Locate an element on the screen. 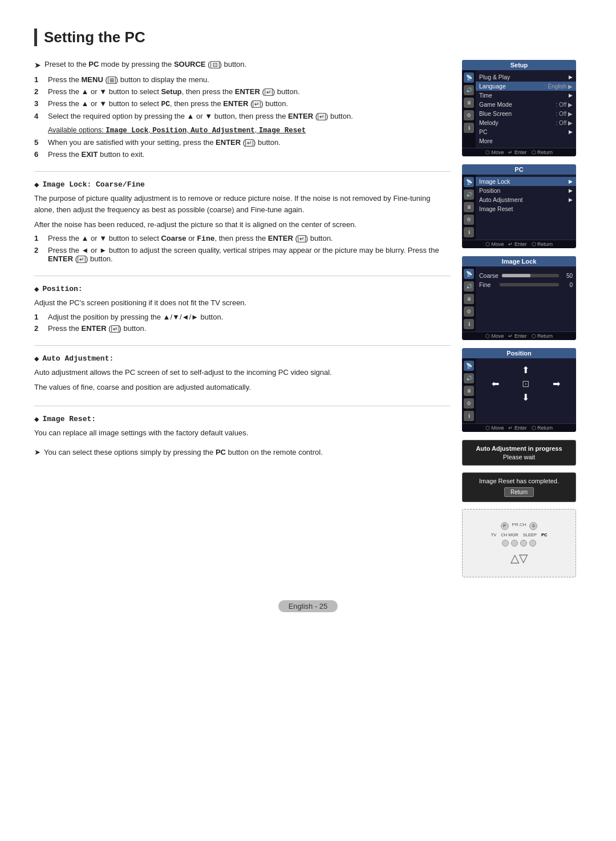  il-icon-1: 📡 is located at coordinates (469, 274).